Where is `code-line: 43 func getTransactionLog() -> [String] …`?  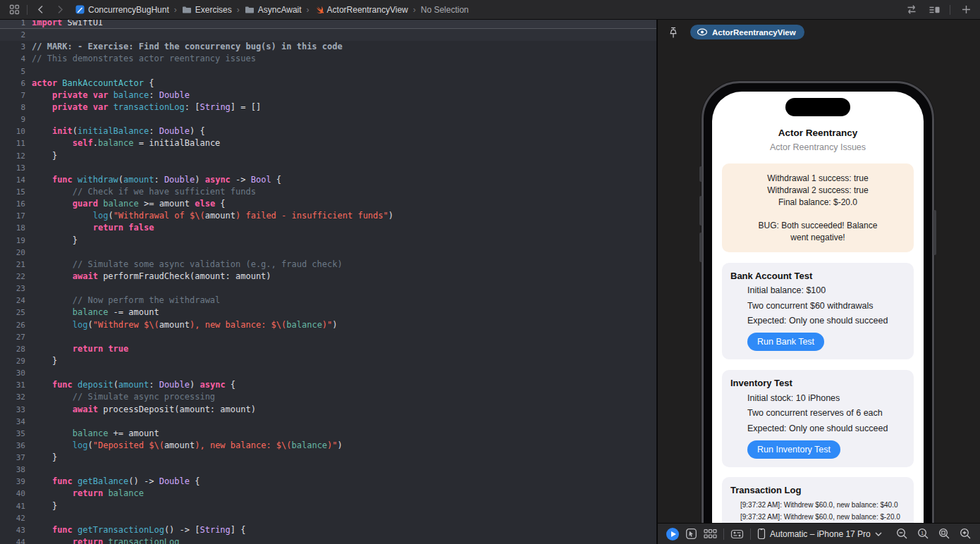 code-line: 43 func getTransactionLog() -> [String] … is located at coordinates (329, 530).